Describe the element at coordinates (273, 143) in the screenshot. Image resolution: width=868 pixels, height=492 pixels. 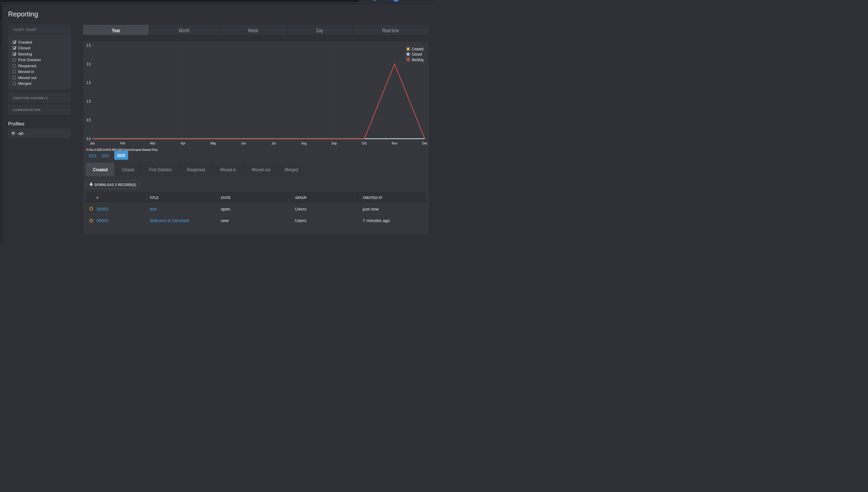
I see `svg-text: Jul` at that location.